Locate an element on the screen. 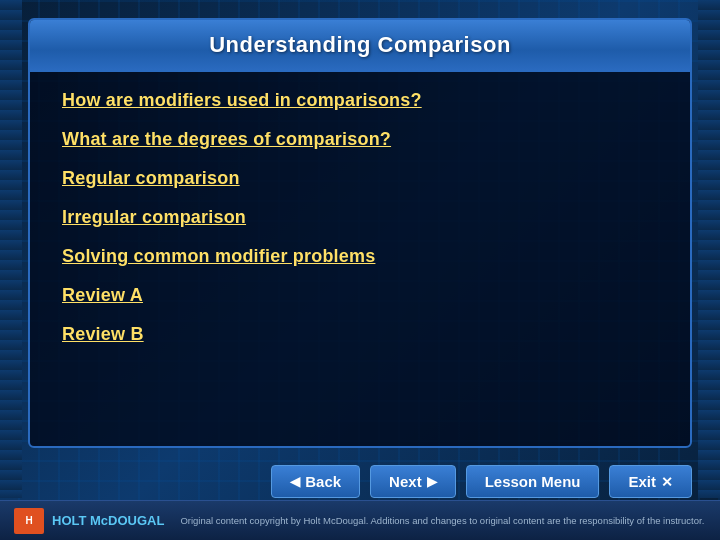 This screenshot has width=720, height=540. footer-logo: H HOLT McDOUGAL is located at coordinates (89, 521).